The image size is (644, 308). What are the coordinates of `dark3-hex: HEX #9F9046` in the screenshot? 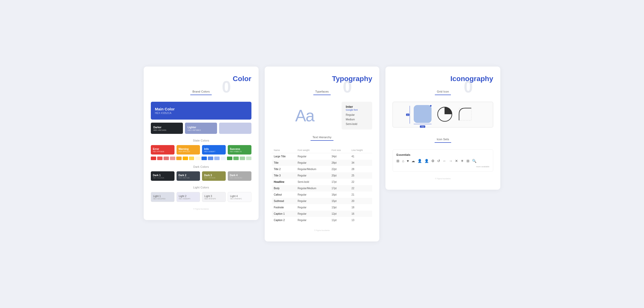 It's located at (214, 178).